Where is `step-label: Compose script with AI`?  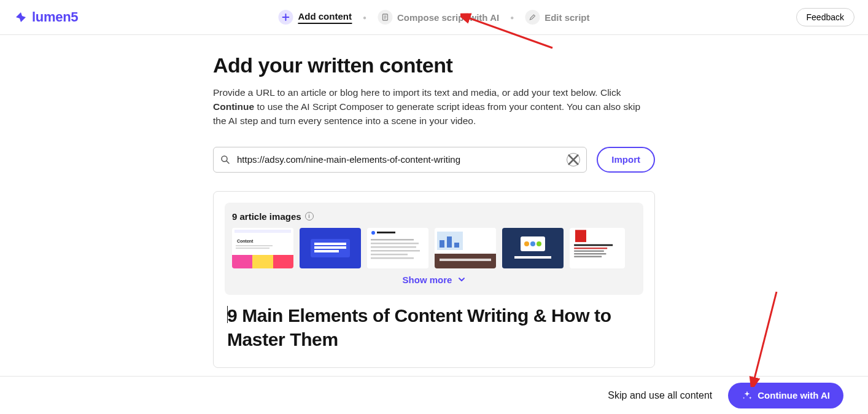 step-label: Compose script with AI is located at coordinates (448, 17).